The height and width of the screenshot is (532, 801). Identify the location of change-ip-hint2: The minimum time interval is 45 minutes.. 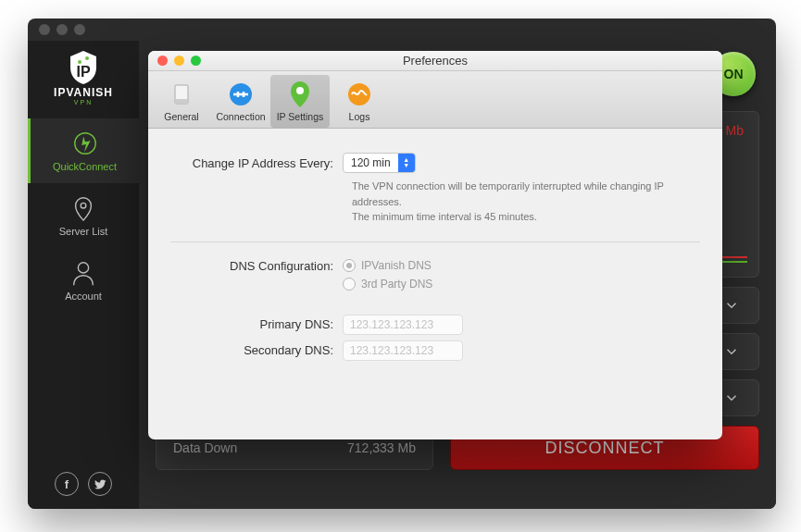
(519, 217).